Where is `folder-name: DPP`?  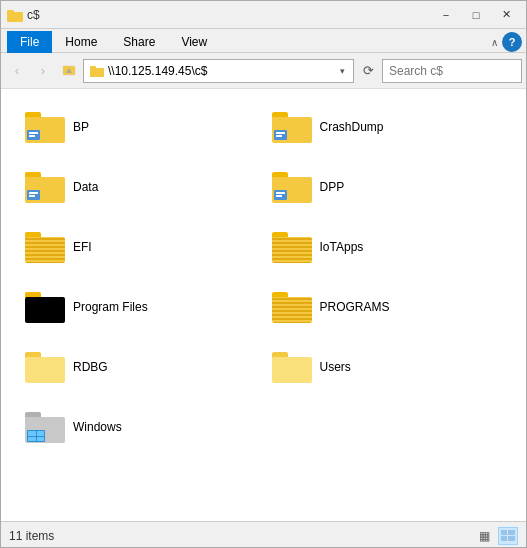 folder-name: DPP is located at coordinates (332, 187).